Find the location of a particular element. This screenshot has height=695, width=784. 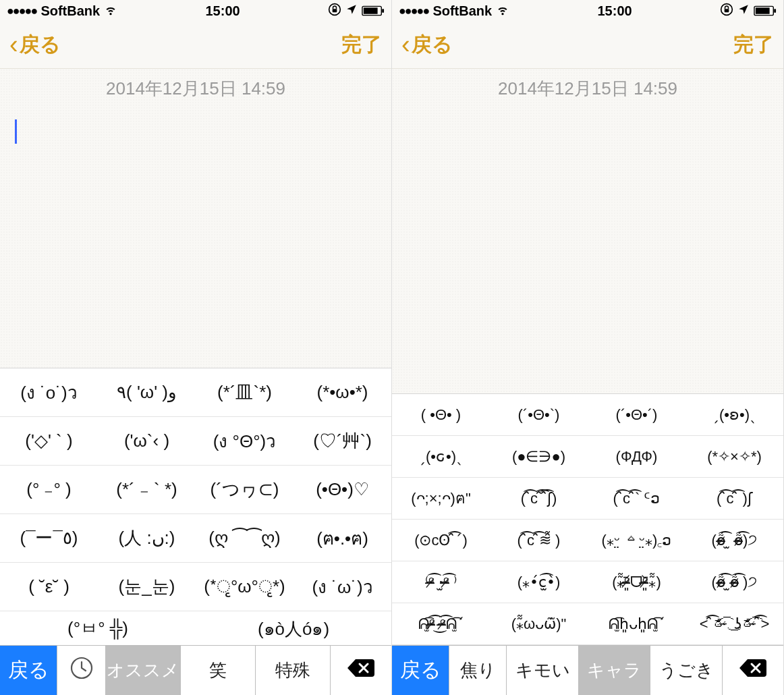

carrier-label: SoftBank is located at coordinates (462, 11).